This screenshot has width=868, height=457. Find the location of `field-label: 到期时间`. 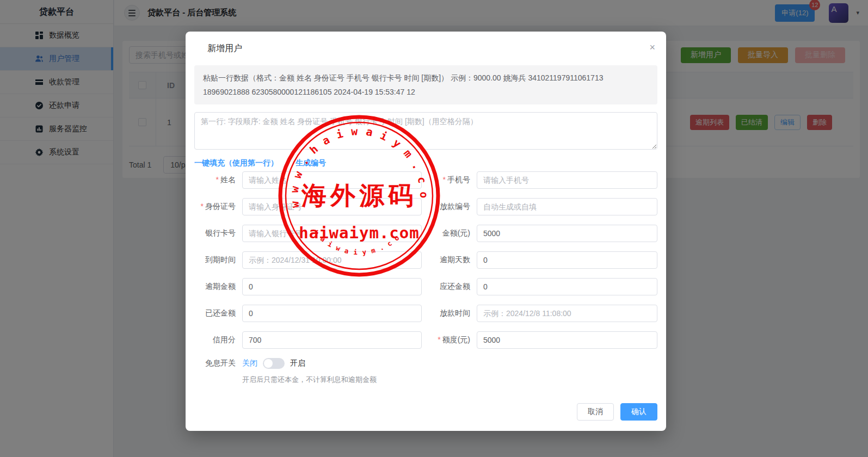

field-label: 到期时间 is located at coordinates (218, 260).